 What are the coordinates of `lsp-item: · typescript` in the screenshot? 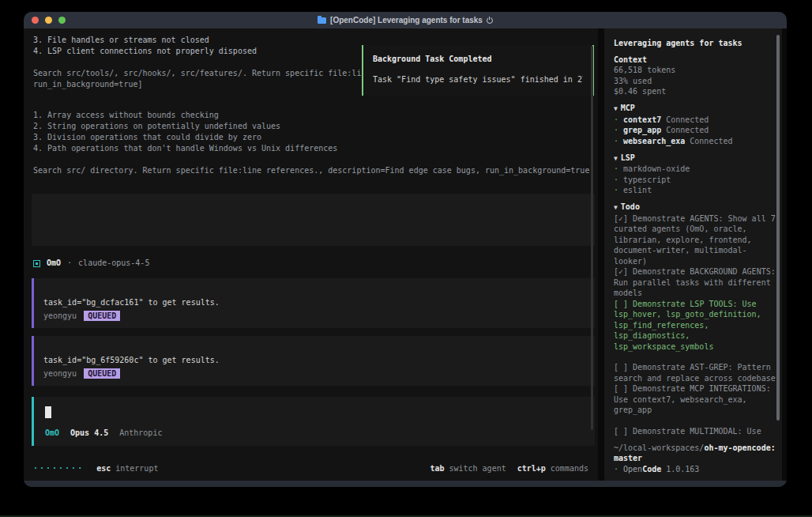 It's located at (695, 180).